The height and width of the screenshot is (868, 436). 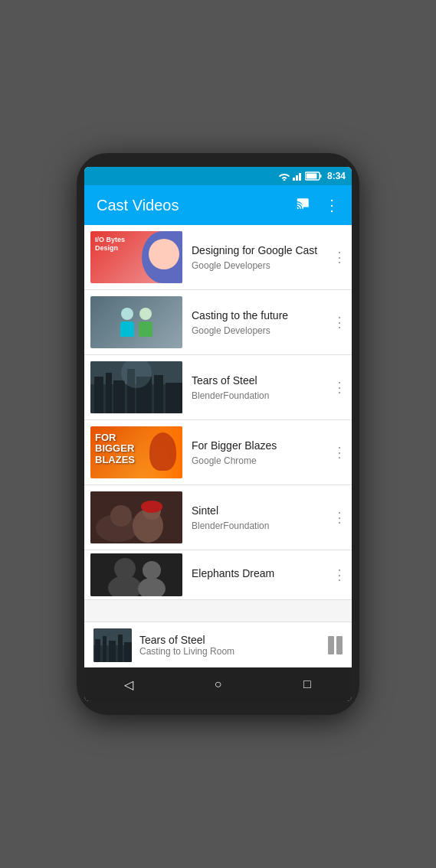 I want to click on cast-button, so click(x=303, y=205).